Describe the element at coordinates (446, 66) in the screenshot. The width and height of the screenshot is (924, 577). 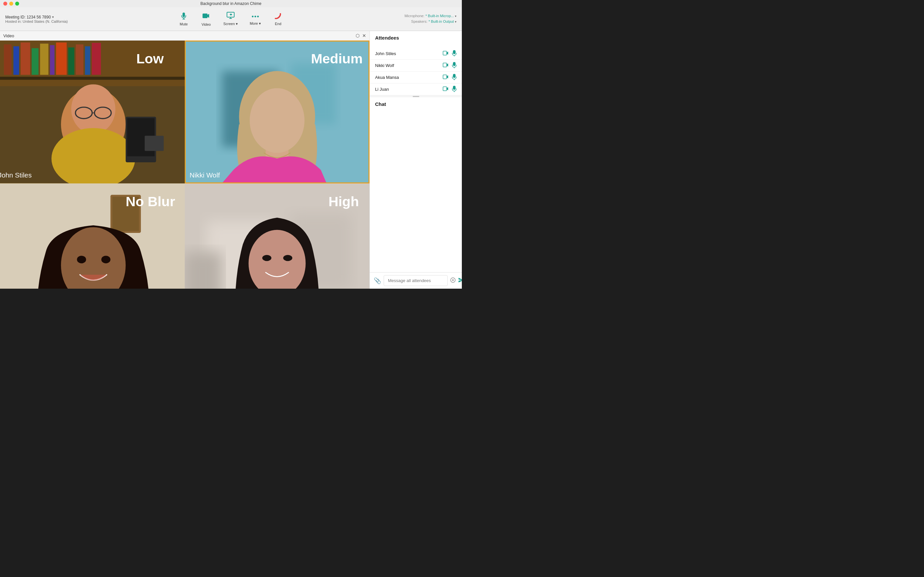
I see `video-icon-nikki` at that location.